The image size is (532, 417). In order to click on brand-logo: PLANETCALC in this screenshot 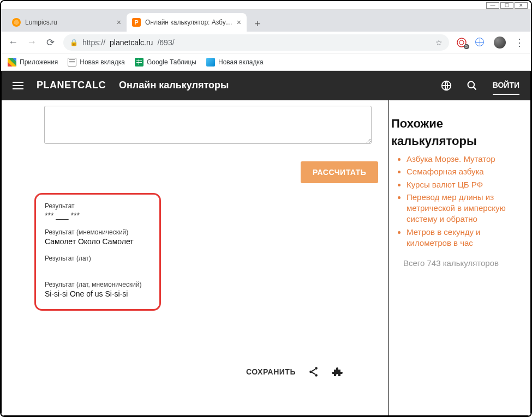, I will do `click(71, 85)`.